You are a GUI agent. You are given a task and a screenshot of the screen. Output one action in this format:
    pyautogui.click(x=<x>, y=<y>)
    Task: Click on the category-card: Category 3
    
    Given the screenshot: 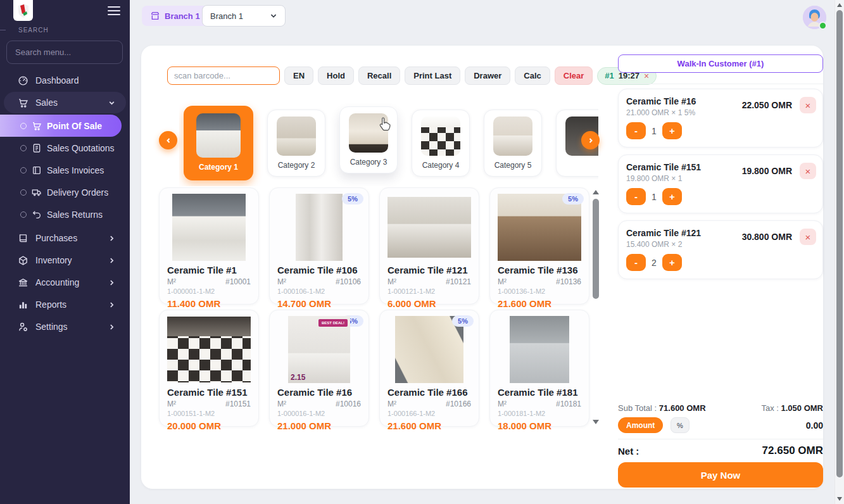 What is the action you would take?
    pyautogui.click(x=368, y=140)
    